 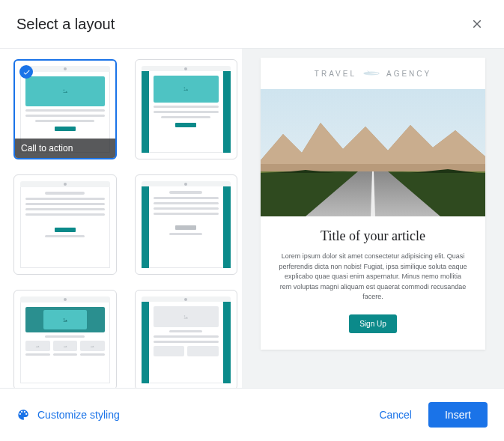 What do you see at coordinates (186, 338) in the screenshot?
I see `layout-card-plain-cols-sidebars` at bounding box center [186, 338].